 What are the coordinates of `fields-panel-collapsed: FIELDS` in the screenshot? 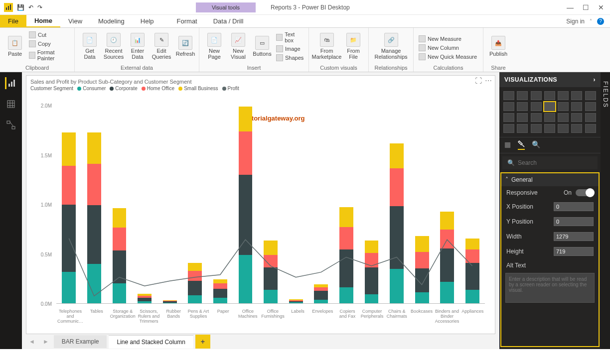 It's located at (605, 211).